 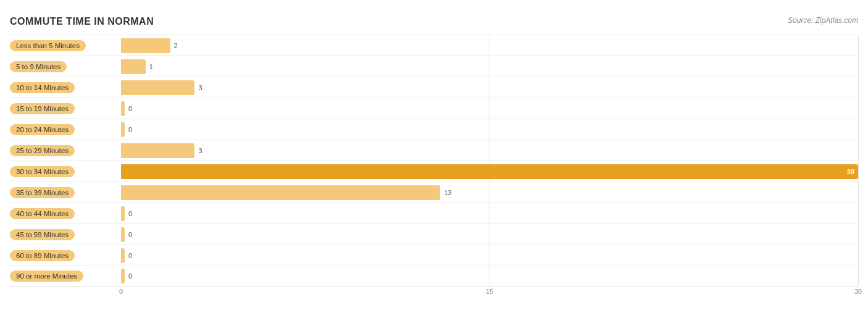 What do you see at coordinates (65, 276) in the screenshot?
I see `bar-label: 90 or more Minutes` at bounding box center [65, 276].